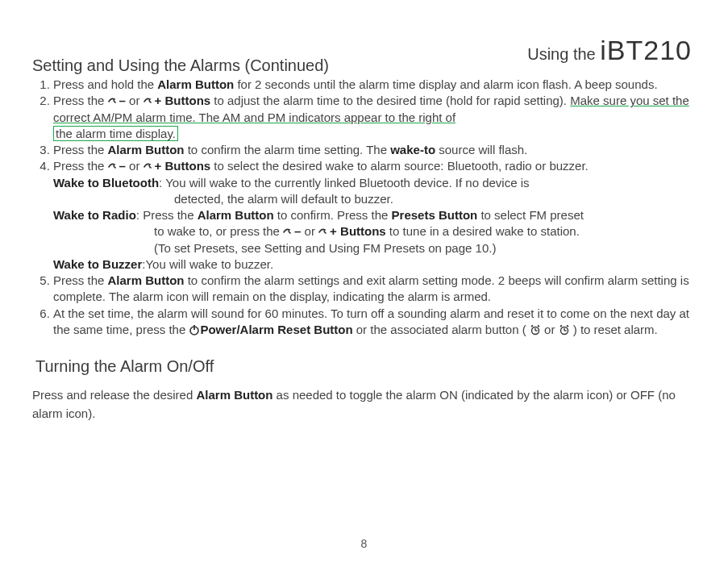 Image resolution: width=728 pixels, height=571 pixels. I want to click on step-5: Press the Alarm Button to confirm the al…, so click(374, 289).